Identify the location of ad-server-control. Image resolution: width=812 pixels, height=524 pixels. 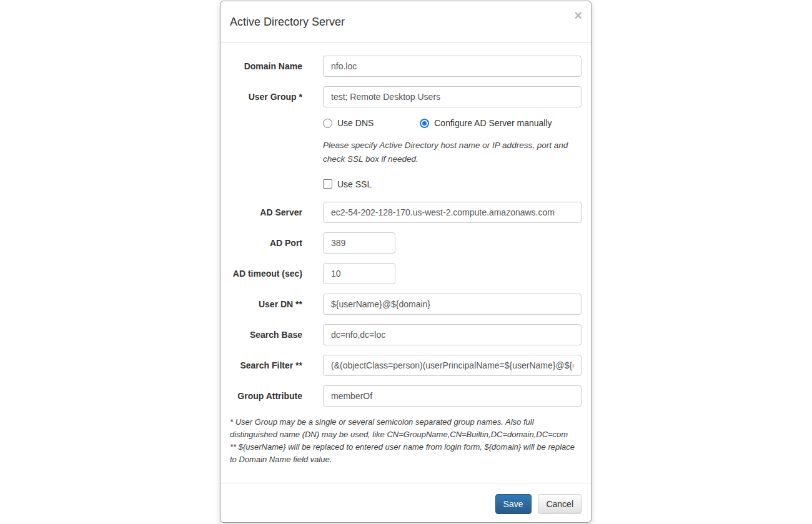
(452, 212).